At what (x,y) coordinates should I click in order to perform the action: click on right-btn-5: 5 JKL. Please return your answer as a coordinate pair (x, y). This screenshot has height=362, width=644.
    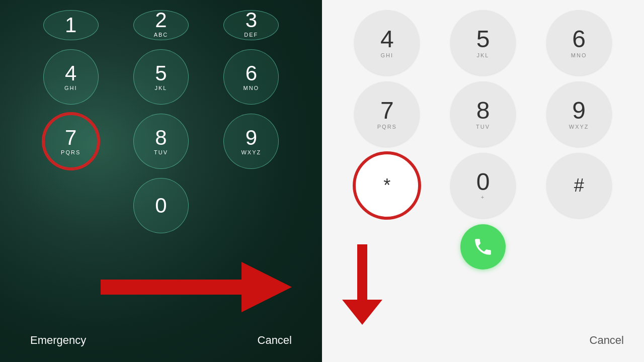
    Looking at the image, I should click on (483, 43).